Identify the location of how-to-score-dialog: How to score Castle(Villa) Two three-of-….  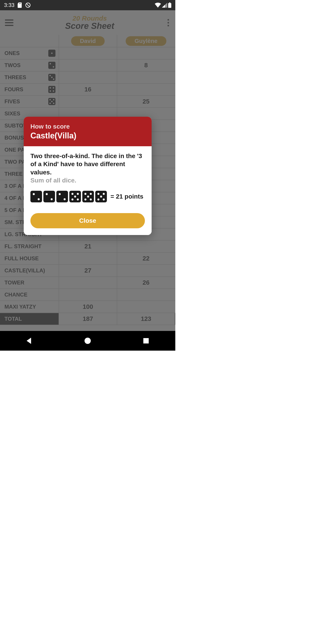
(88, 176).